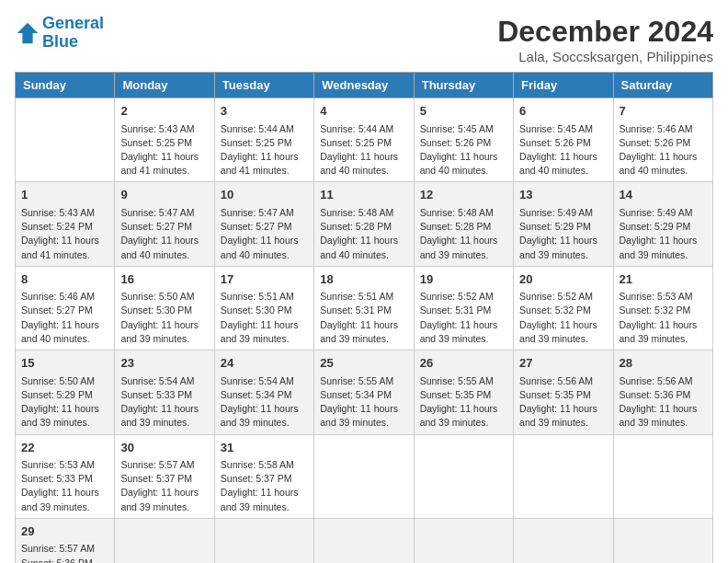 This screenshot has width=728, height=563. Describe the element at coordinates (605, 40) in the screenshot. I see `title-block: December 2024 Lala, Soccsksargen, Philip…` at that location.